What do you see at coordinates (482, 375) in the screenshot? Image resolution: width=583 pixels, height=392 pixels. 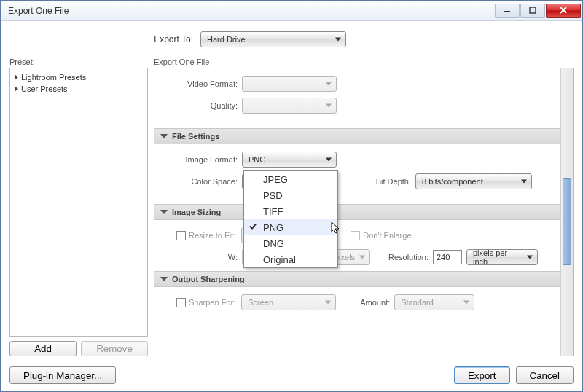 I see `export-button: Export` at bounding box center [482, 375].